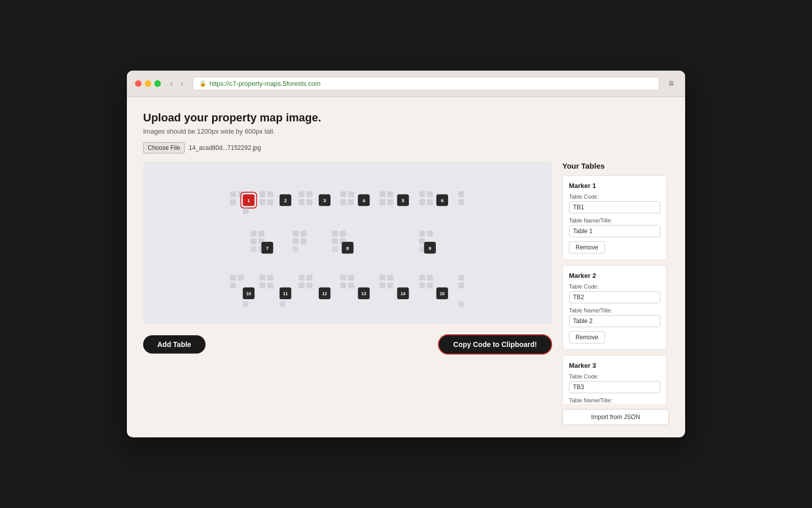  What do you see at coordinates (406, 148) in the screenshot?
I see `file-input-row: Choose File 14_acad80d...7152292.jpg` at bounding box center [406, 148].